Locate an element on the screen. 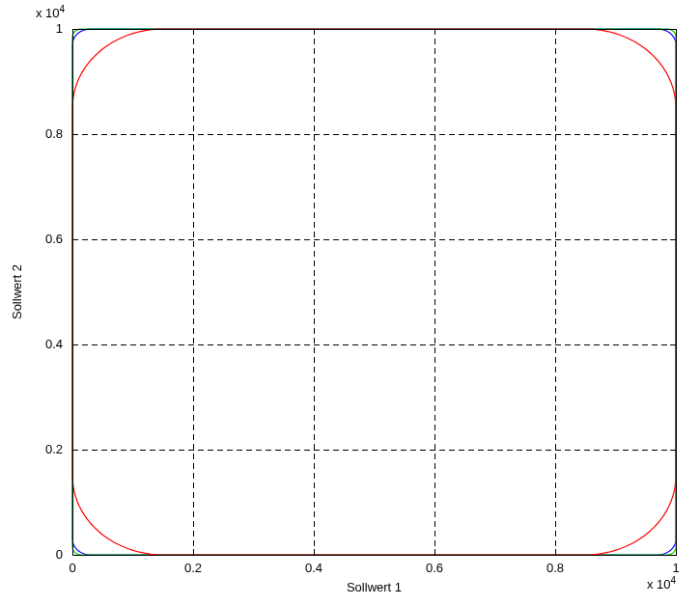 The height and width of the screenshot is (605, 700). ytick-label: 0.8 is located at coordinates (54, 133).